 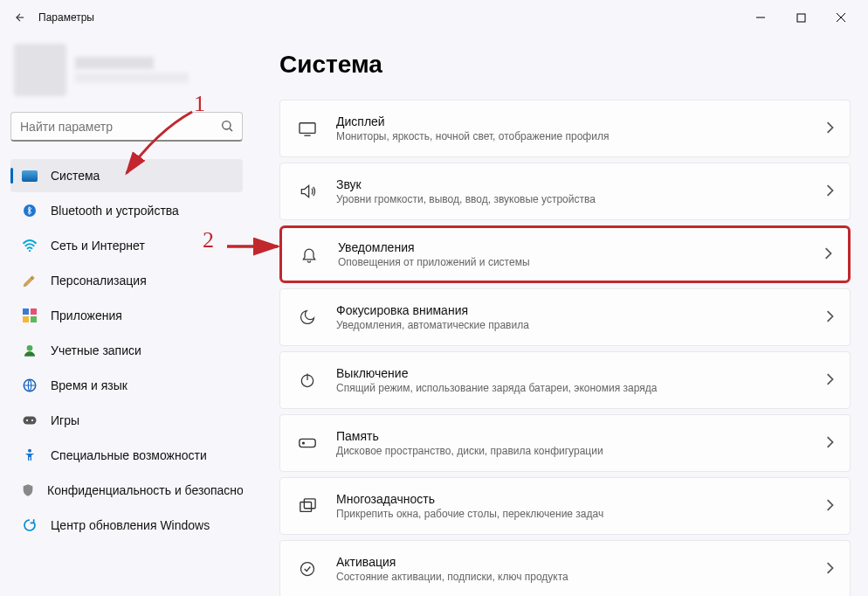 What do you see at coordinates (20, 17) in the screenshot?
I see `back-button` at bounding box center [20, 17].